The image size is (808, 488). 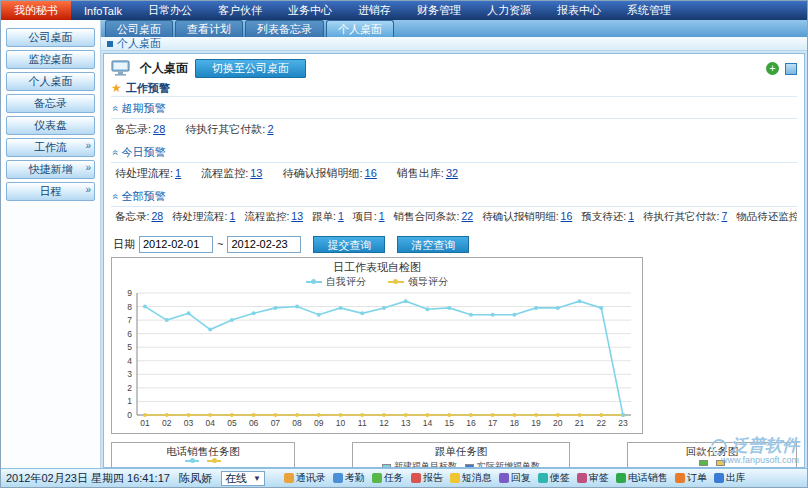 I want to click on alert-item-label: 待处理流程:, so click(x=200, y=216).